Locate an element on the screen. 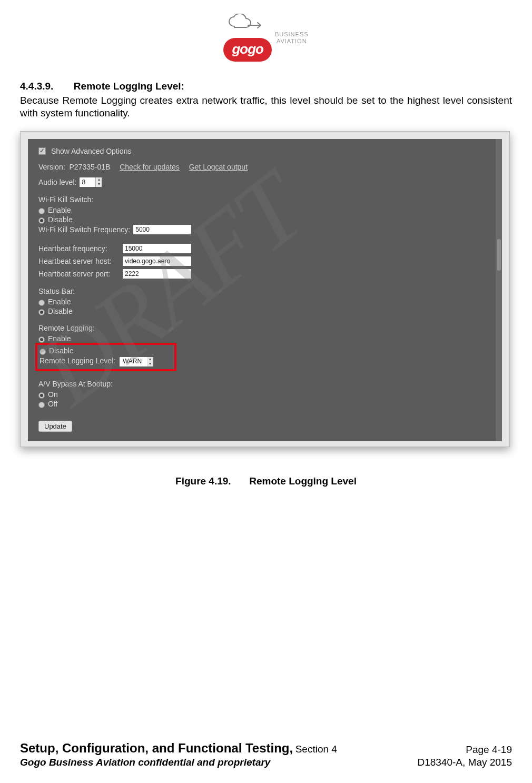  remote-logging-enable-radio is located at coordinates (42, 340).